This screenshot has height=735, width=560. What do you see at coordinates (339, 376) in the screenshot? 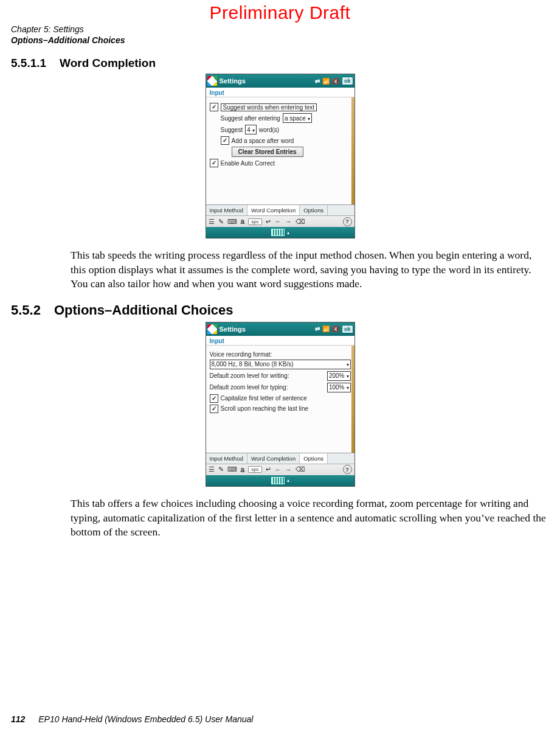
I see `zoom-writing-dropdown: 200%` at bounding box center [339, 376].